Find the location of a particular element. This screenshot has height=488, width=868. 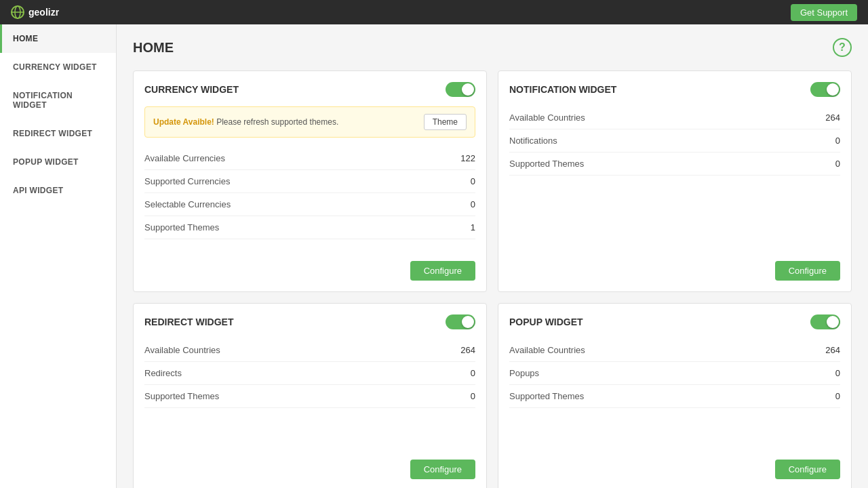

redirect-configure-button: Configure is located at coordinates (443, 469).